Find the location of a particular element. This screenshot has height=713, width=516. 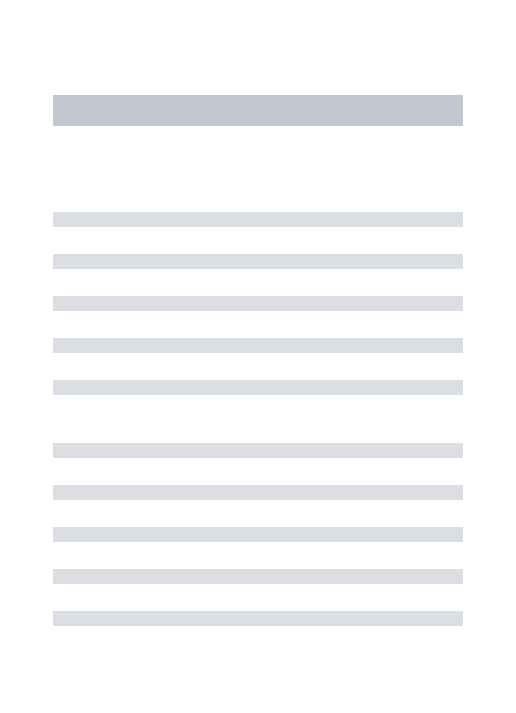

title-placeholder is located at coordinates (258, 110).